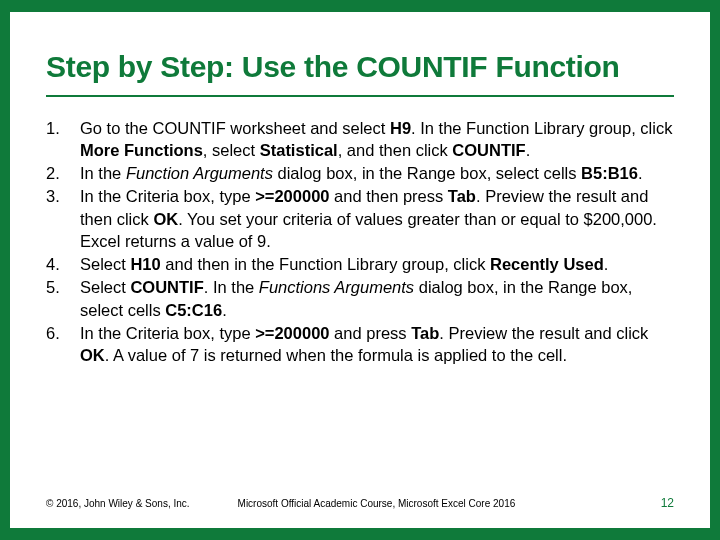  What do you see at coordinates (360, 74) in the screenshot?
I see `slide-title: Step by Step: Use the COUNTIF Function` at bounding box center [360, 74].